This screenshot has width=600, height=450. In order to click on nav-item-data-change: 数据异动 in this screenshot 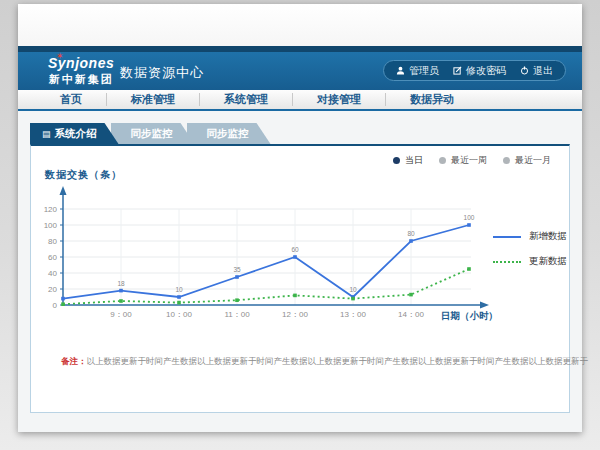, I will do `click(432, 100)`.